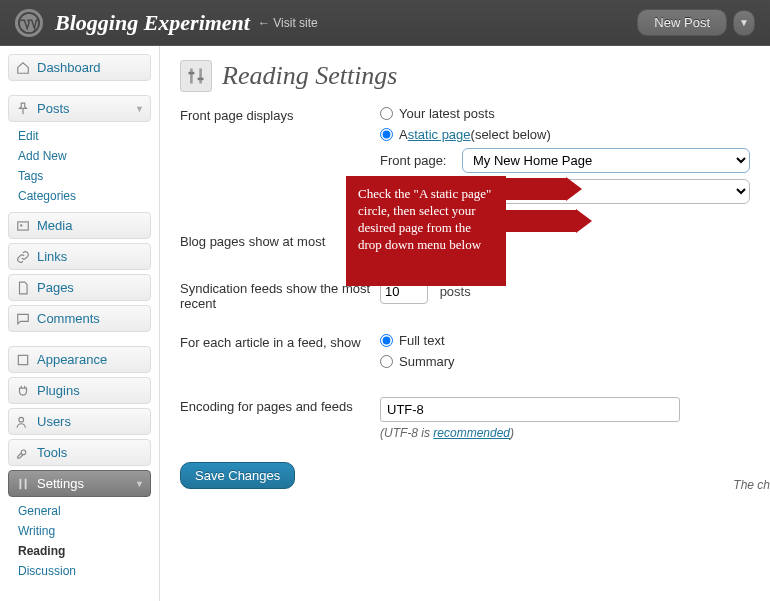 This screenshot has width=770, height=601. I want to click on save-changes-button: Save Changes, so click(238, 476).